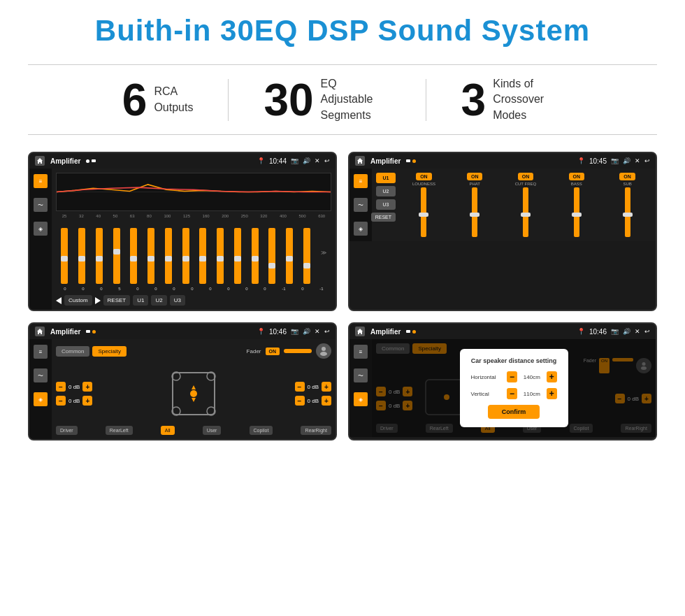  What do you see at coordinates (628, 176) in the screenshot?
I see `sub-on-button: ON` at bounding box center [628, 176].